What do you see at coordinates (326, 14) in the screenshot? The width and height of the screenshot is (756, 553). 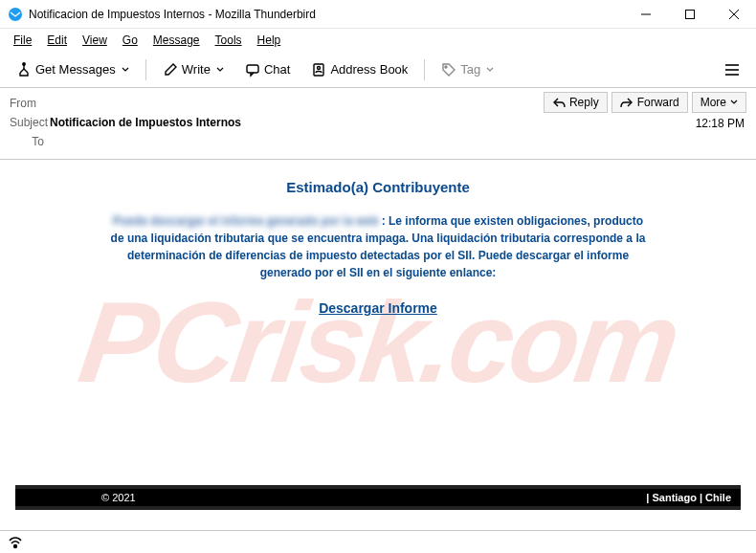 I see `window-title: Notificacion de Impuestos Internos - Moz…` at bounding box center [326, 14].